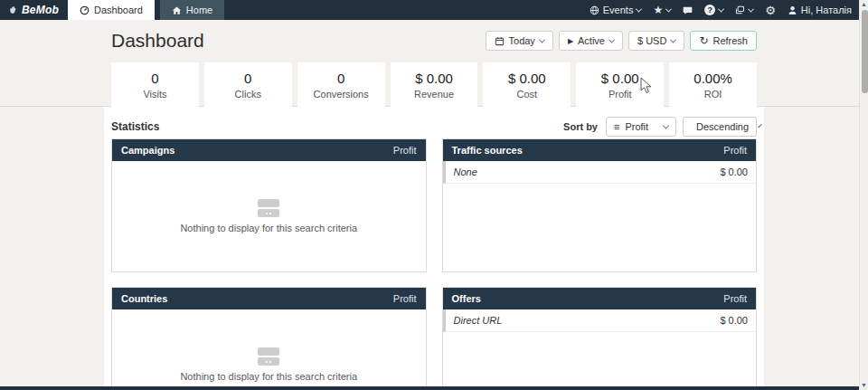 The width and height of the screenshot is (868, 390). Describe the element at coordinates (714, 10) in the screenshot. I see `help-menu: ?` at that location.